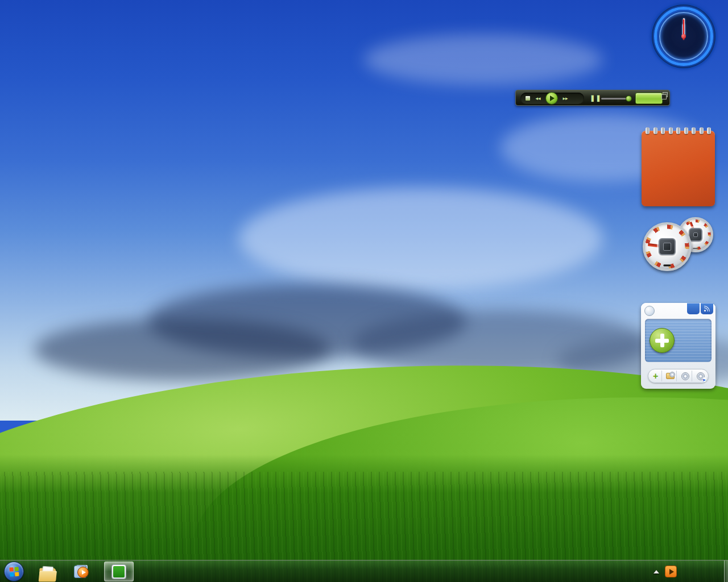  Describe the element at coordinates (81, 572) in the screenshot. I see `media-player-icon` at that location.